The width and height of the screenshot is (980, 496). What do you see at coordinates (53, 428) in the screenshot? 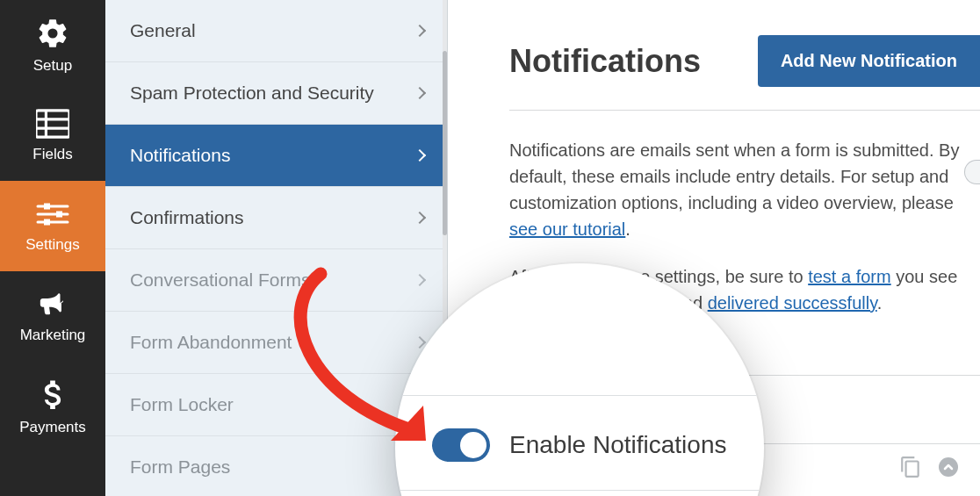
I see `nav-label-payments: Payments` at bounding box center [53, 428].